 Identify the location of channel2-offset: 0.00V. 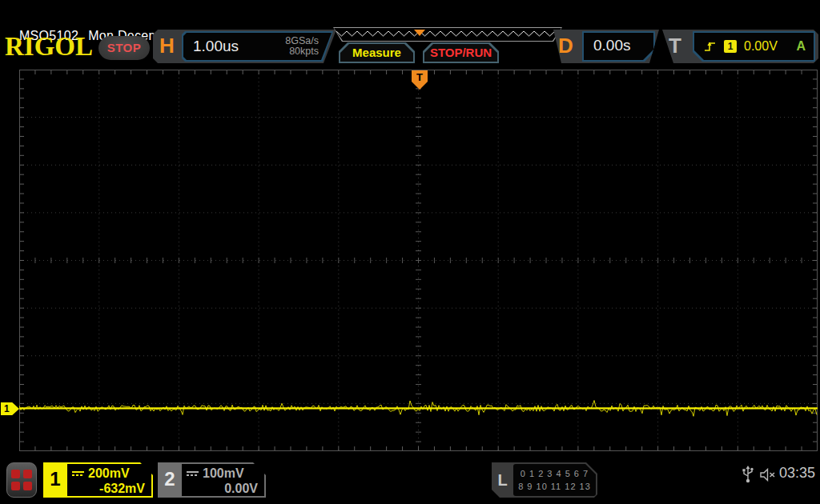
(223, 488).